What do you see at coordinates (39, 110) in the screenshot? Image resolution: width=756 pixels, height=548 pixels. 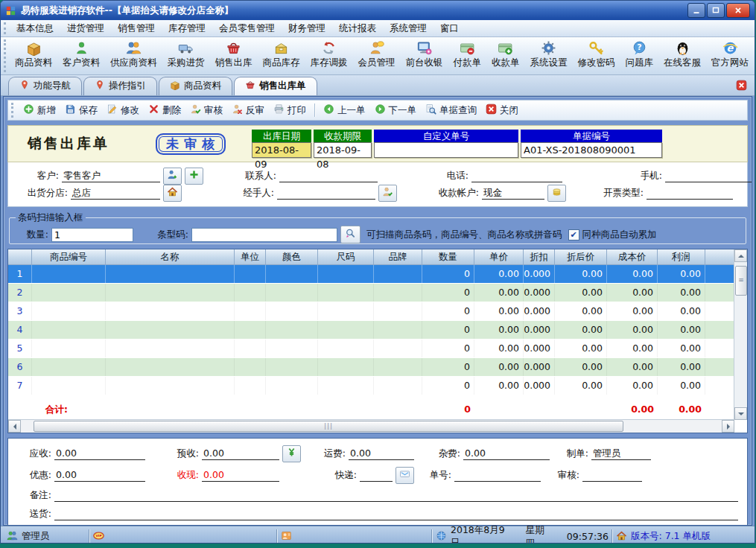 I see `new-button: 新增` at bounding box center [39, 110].